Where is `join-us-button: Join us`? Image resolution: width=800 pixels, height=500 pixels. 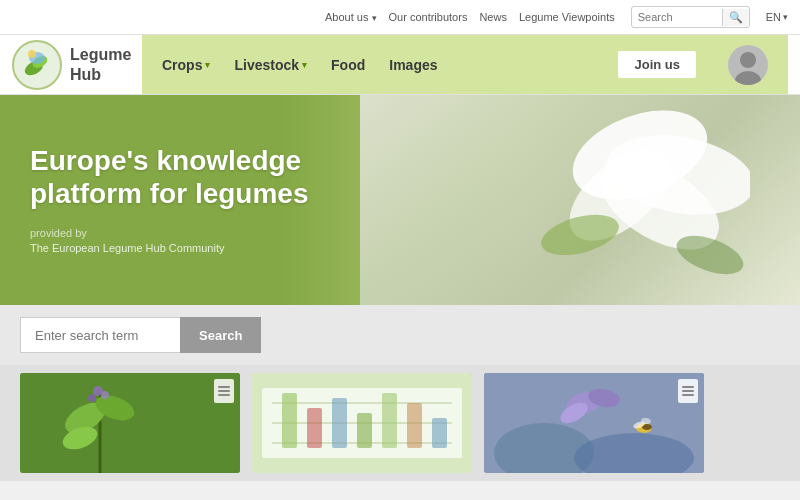 join-us-button: Join us is located at coordinates (657, 64).